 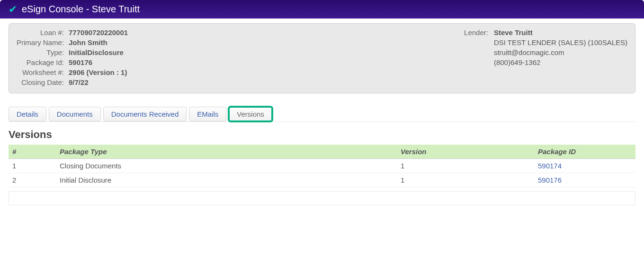 I want to click on table-row: 1 Closing Documents 1 590174, so click(x=322, y=166).